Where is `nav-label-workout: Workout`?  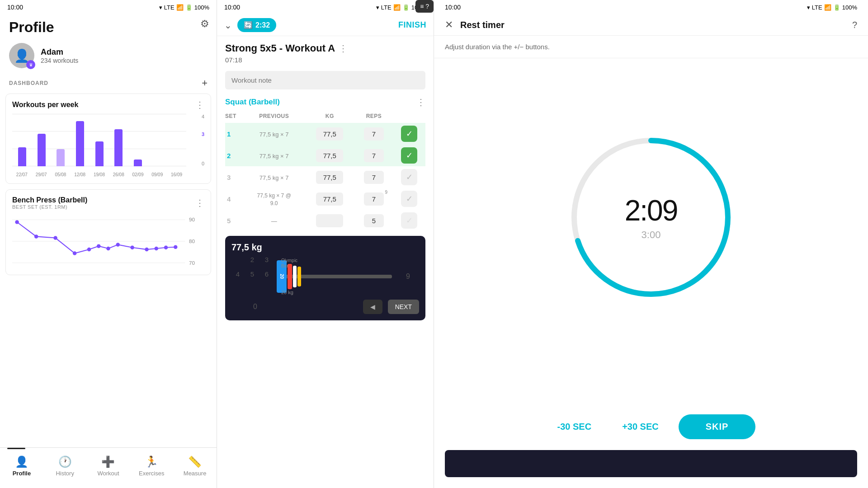 nav-label-workout: Workout is located at coordinates (108, 474).